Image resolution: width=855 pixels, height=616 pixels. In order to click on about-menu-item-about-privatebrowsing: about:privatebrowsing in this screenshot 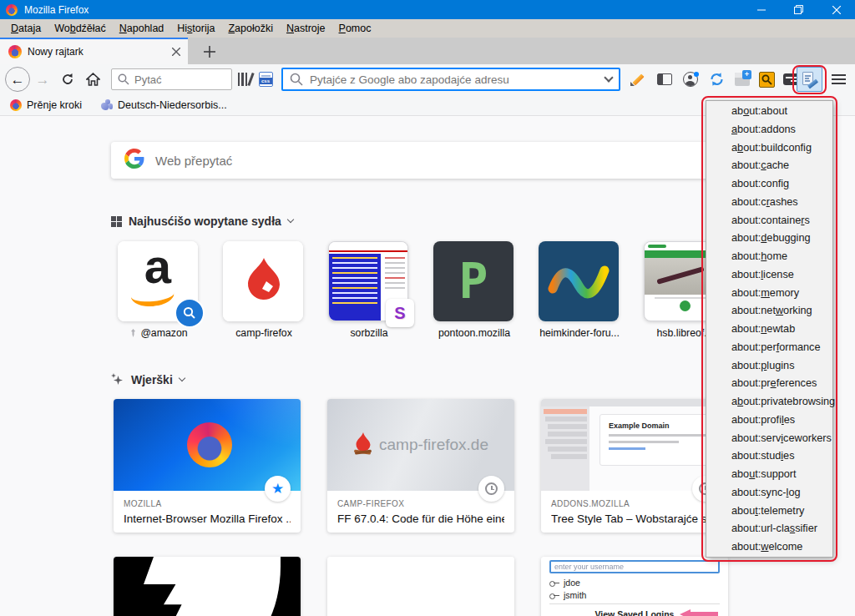, I will do `click(770, 402)`.